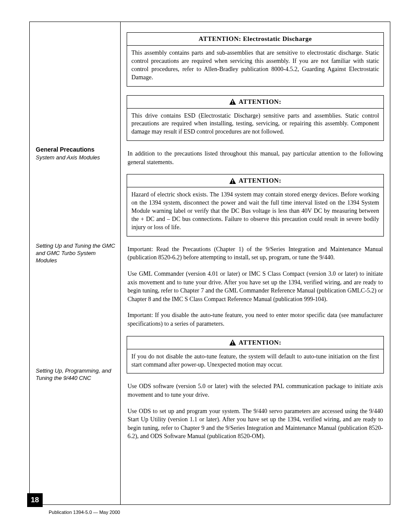 The image size is (411, 532). I want to click on body-paragraph: In addition to the precautions listed th…, so click(255, 158).